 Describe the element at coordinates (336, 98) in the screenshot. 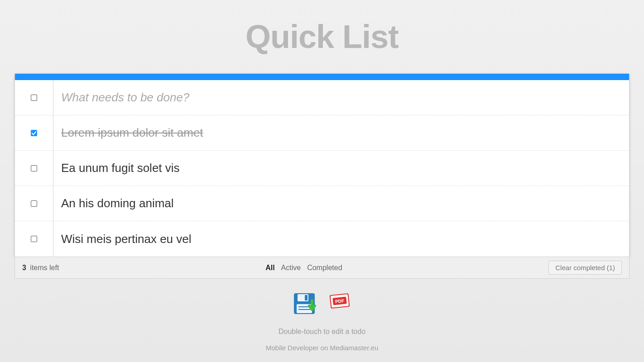

I see `new-todo-input` at that location.